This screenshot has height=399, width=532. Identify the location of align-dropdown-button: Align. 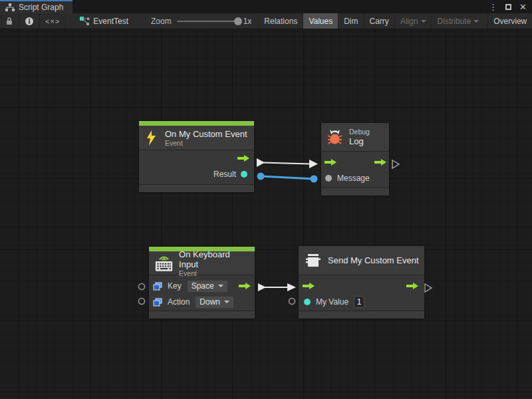
(413, 21).